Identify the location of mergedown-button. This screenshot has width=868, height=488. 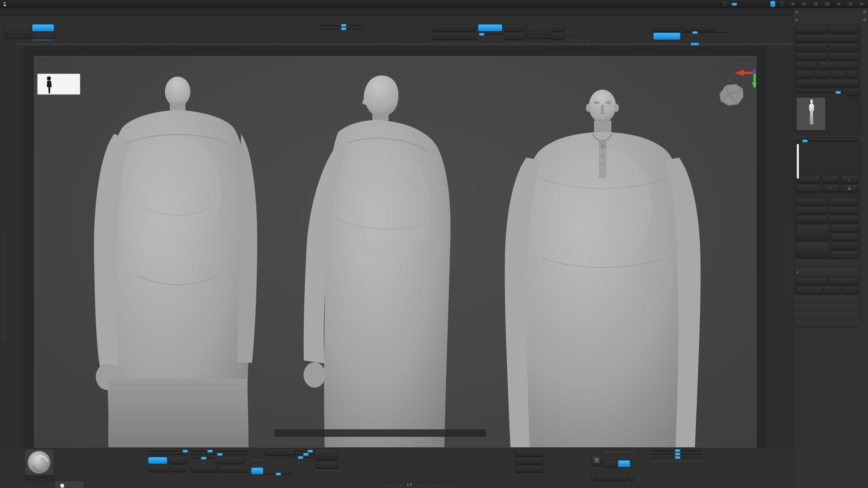
(811, 281).